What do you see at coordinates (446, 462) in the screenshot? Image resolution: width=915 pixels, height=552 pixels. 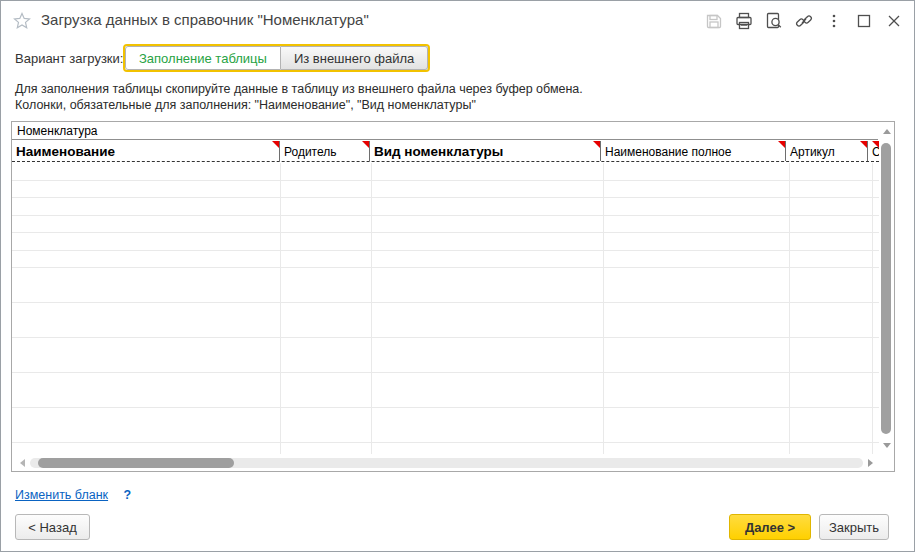 I see `horizontal-scrollbar` at bounding box center [446, 462].